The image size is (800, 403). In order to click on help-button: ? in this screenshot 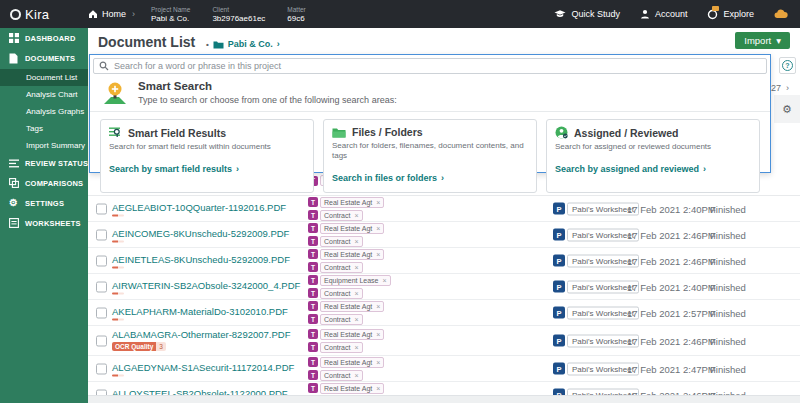, I will do `click(788, 66)`.